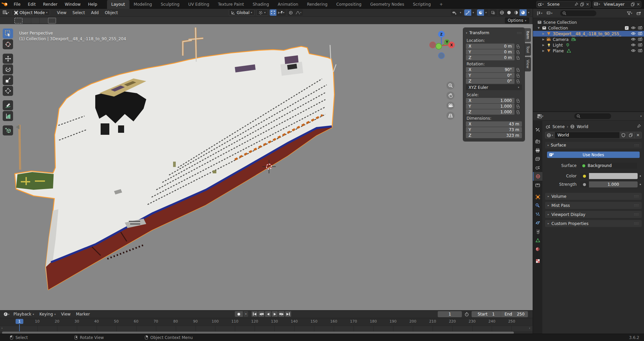  Describe the element at coordinates (317, 4) in the screenshot. I see `tab-rendering: Rendering` at that location.